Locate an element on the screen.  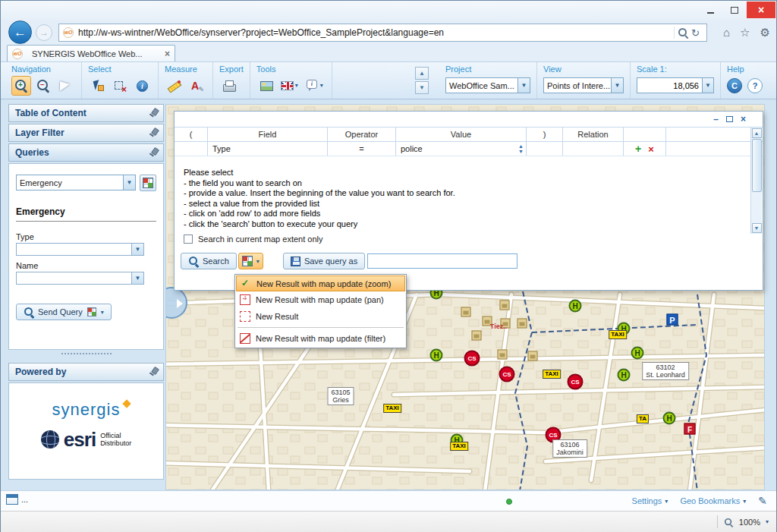
map-marker-station: F is located at coordinates (690, 430).